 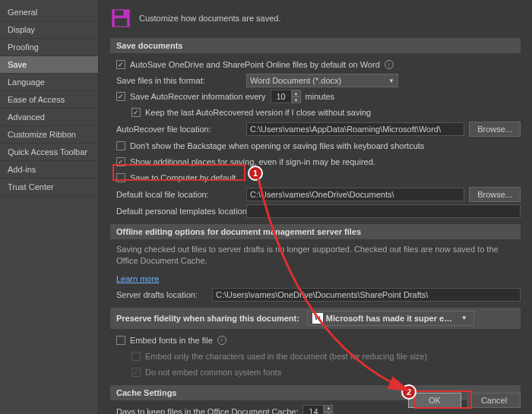 What do you see at coordinates (162, 295) in the screenshot?
I see `drafts-label: Server drafts location:` at bounding box center [162, 295].